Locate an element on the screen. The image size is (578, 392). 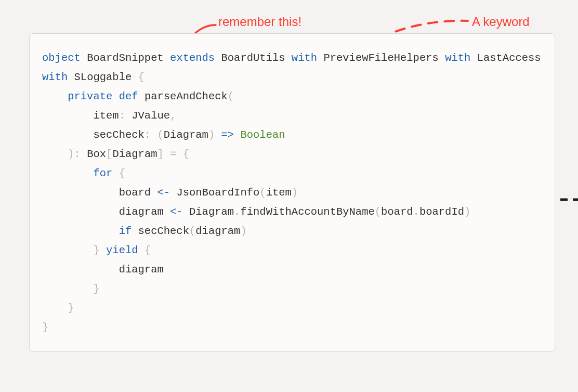
code-token-ident: BoardUtils is located at coordinates (254, 58).